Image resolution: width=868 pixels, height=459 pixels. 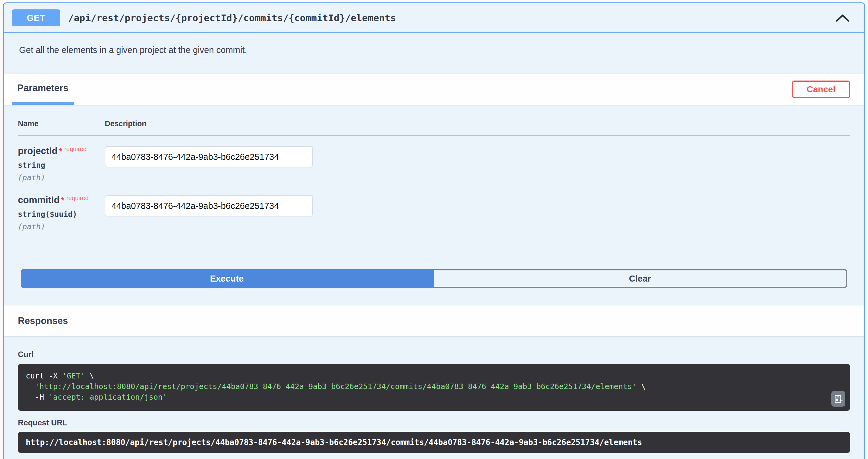 What do you see at coordinates (61, 213) in the screenshot?
I see `parameter-meta: commitId*required string($uuid) (path)` at bounding box center [61, 213].